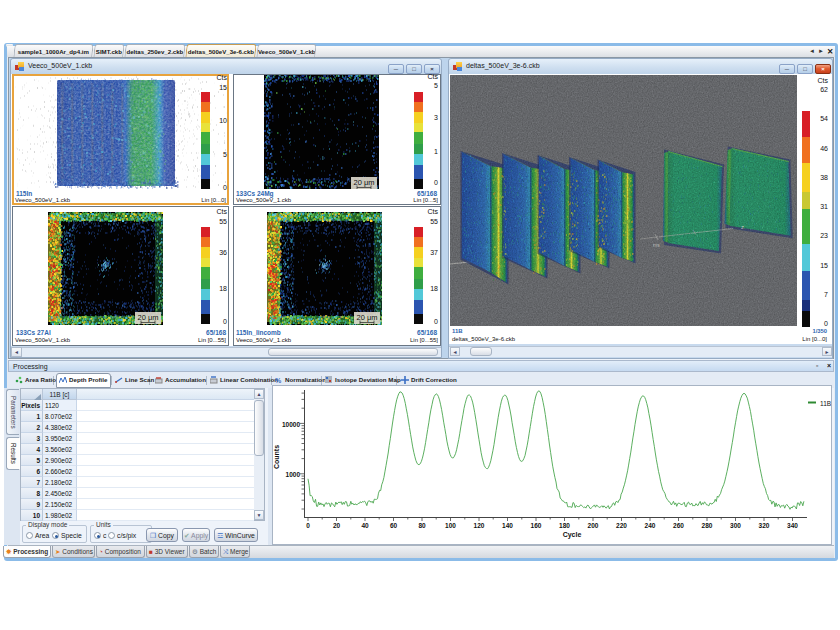 This screenshot has height=630, width=840. What do you see at coordinates (536, 526) in the screenshot?
I see `svg-text: 160` at bounding box center [536, 526].